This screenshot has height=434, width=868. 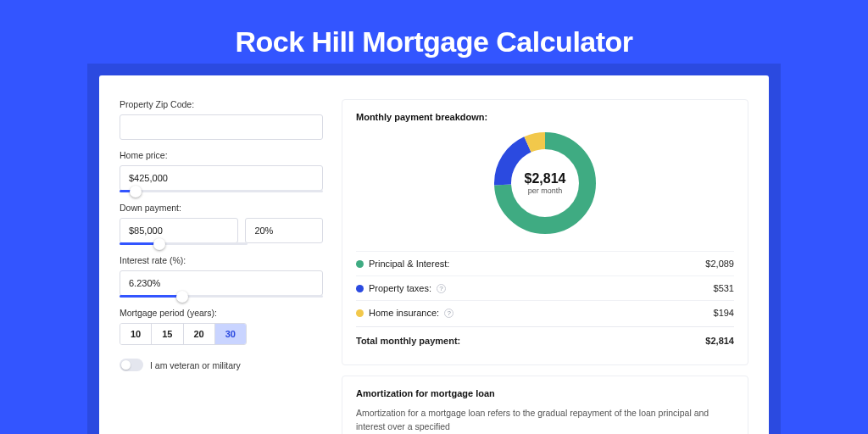 I want to click on period-option-20: 20, so click(x=200, y=334).